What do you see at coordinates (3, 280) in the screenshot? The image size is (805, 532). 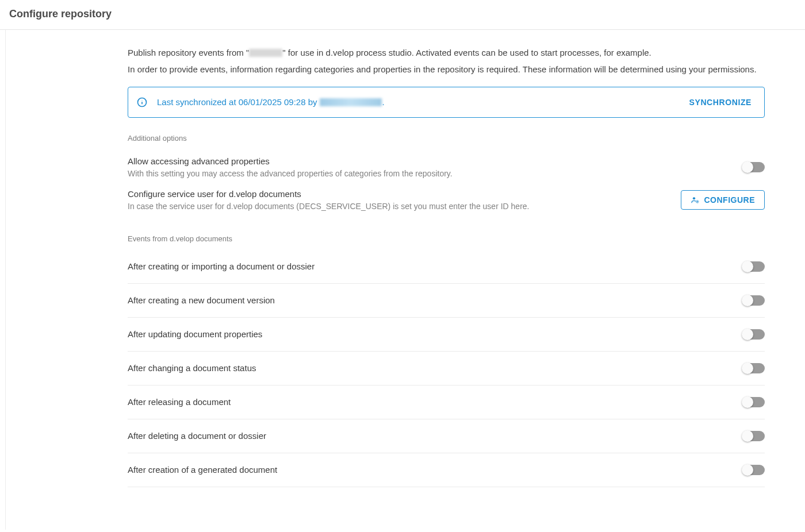 I see `left-rail` at bounding box center [3, 280].